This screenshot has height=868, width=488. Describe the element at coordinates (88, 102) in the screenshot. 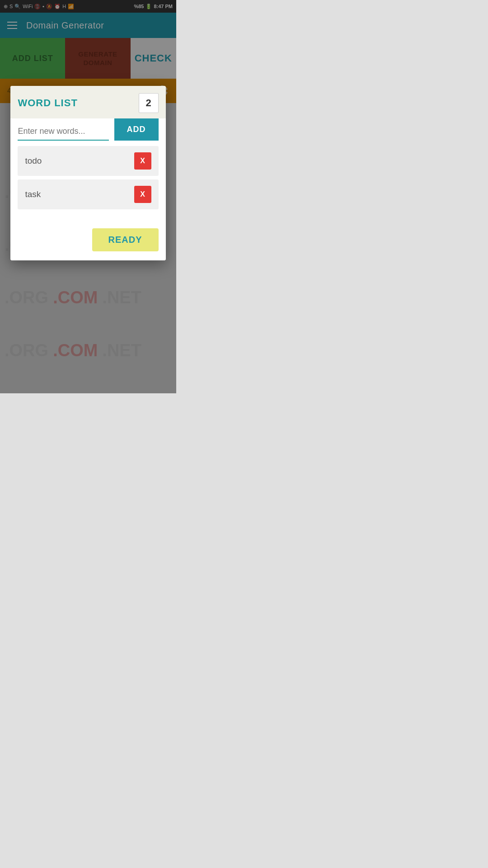

I see `modal-header: WORD LIST 2` at that location.